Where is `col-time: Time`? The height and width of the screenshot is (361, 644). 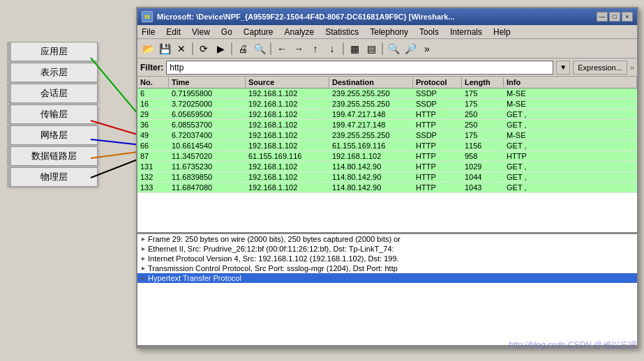 col-time: Time is located at coordinates (207, 82).